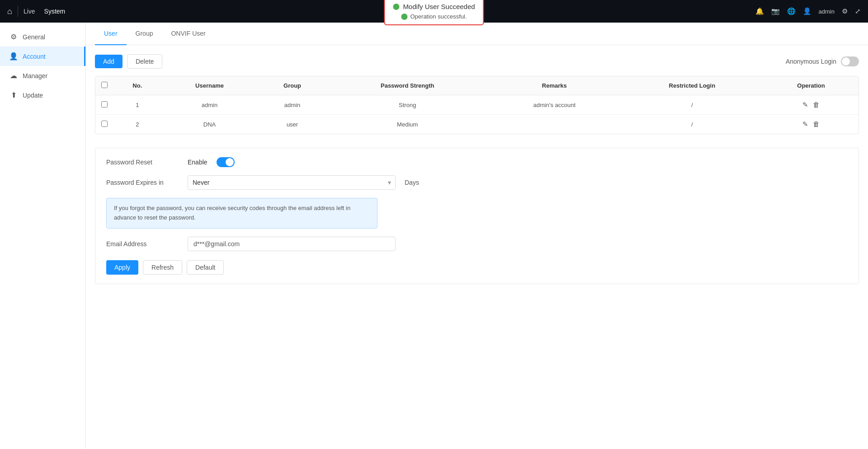 Image resolution: width=868 pixels, height=449 pixels. Describe the element at coordinates (811, 86) in the screenshot. I see `col-operation: Operation` at that location.